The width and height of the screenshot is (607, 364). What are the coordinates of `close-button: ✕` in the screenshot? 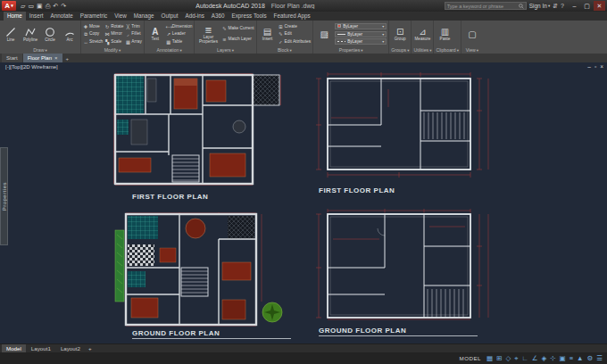 It's located at (600, 5).